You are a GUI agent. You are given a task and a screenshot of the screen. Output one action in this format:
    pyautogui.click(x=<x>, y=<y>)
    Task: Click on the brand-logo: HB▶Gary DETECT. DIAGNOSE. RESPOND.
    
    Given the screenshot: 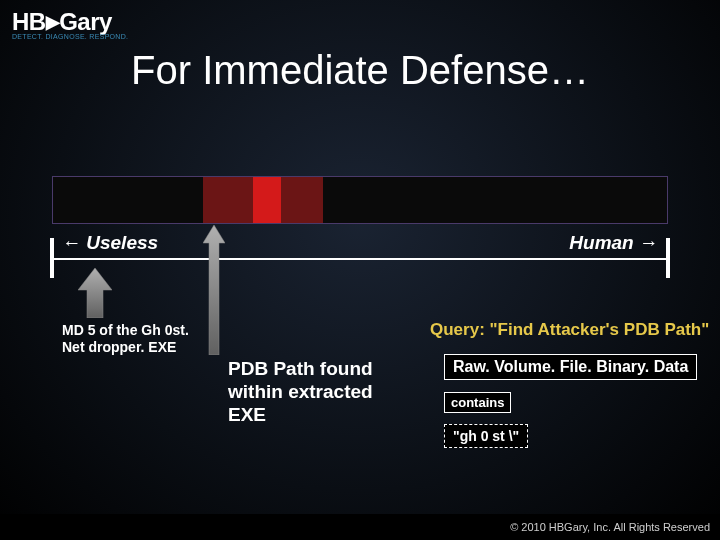 What is the action you would take?
    pyautogui.click(x=70, y=24)
    